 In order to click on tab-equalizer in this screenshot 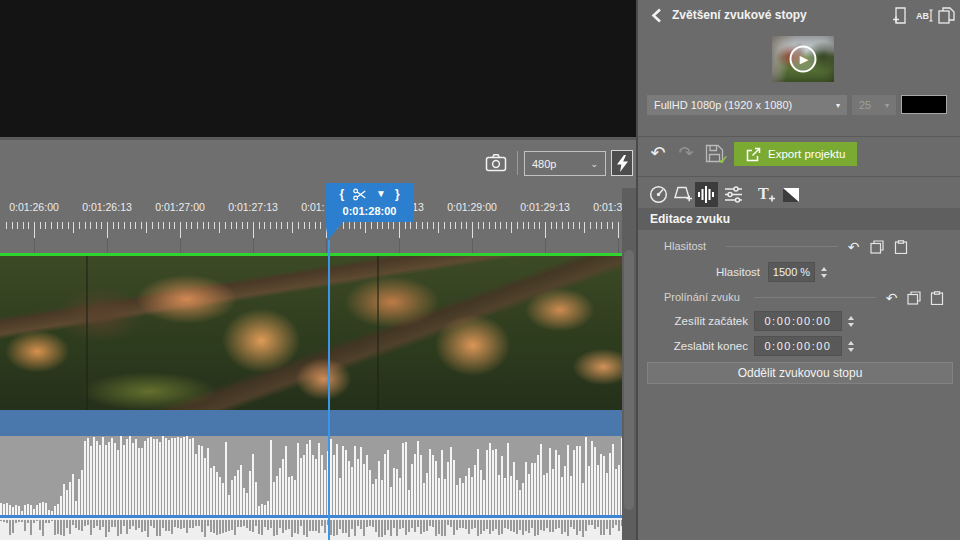, I will do `click(734, 194)`.